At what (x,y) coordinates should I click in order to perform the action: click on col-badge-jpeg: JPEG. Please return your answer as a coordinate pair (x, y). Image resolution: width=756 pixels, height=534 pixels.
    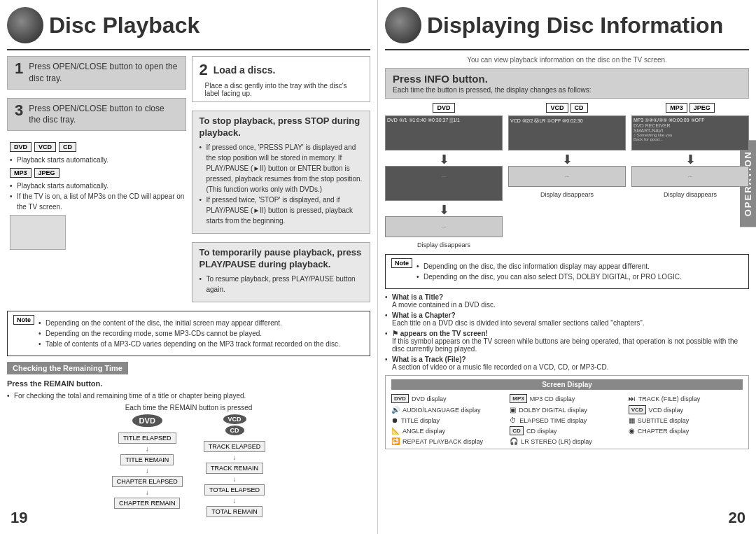
    Looking at the image, I should click on (702, 108).